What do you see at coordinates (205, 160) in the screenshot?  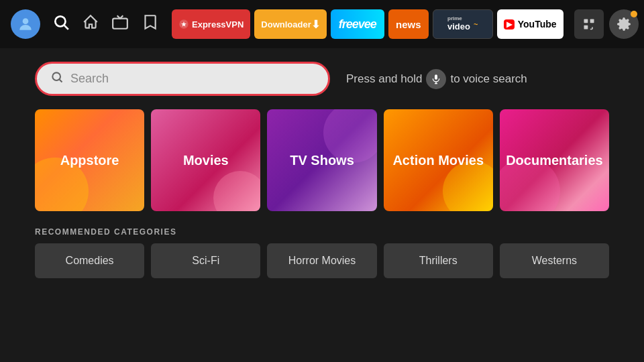 I see `card-movies: Movies` at bounding box center [205, 160].